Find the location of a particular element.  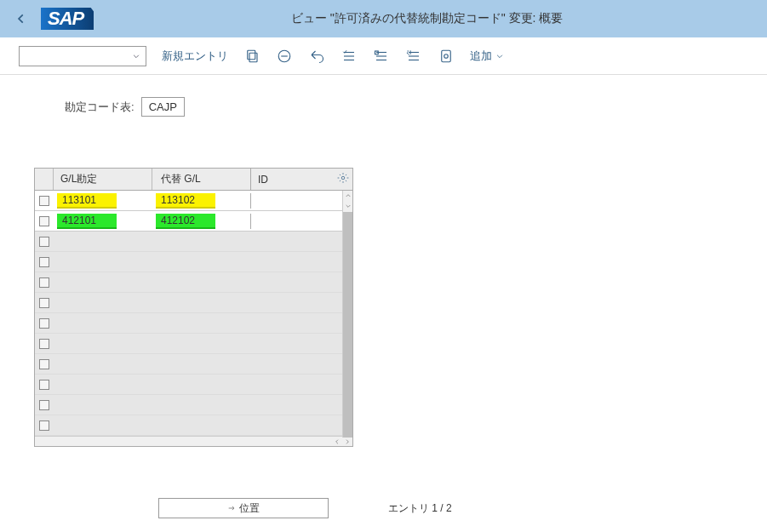

table-row: 412101412102 is located at coordinates (194, 221).